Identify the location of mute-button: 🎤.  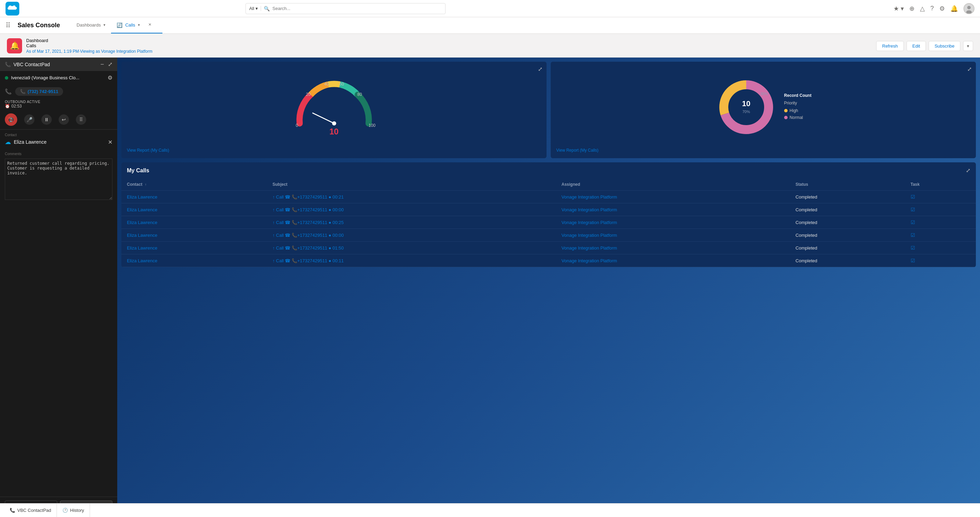
(29, 119).